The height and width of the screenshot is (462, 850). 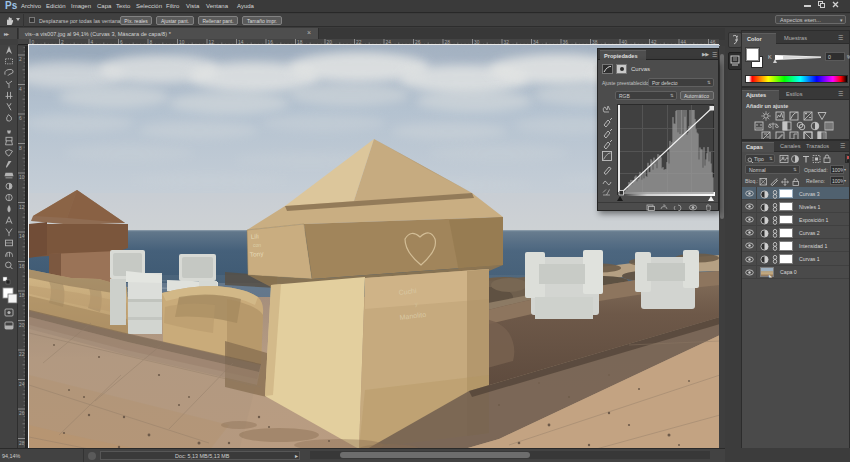 I want to click on svg-text: 24, so click(x=22, y=384).